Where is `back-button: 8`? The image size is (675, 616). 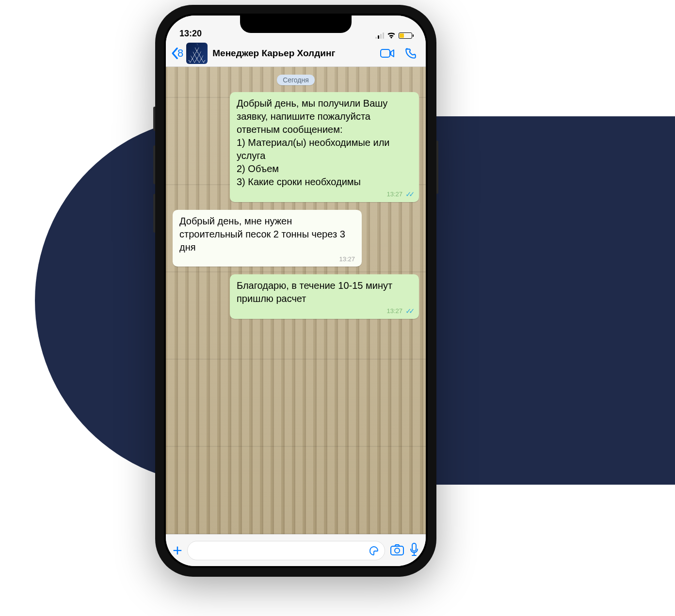
back-button: 8 is located at coordinates (177, 53).